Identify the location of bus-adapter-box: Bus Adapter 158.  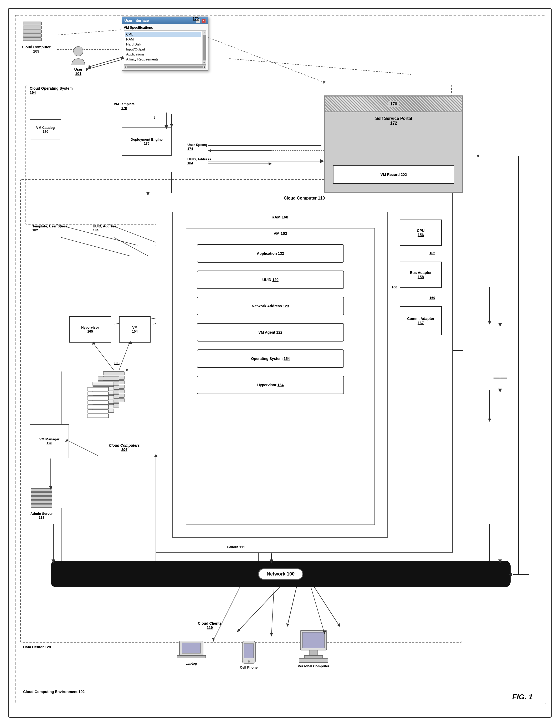
(421, 275).